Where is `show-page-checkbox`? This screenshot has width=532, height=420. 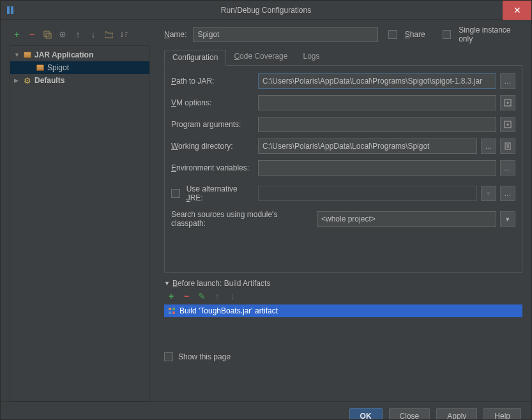
show-page-checkbox is located at coordinates (169, 357).